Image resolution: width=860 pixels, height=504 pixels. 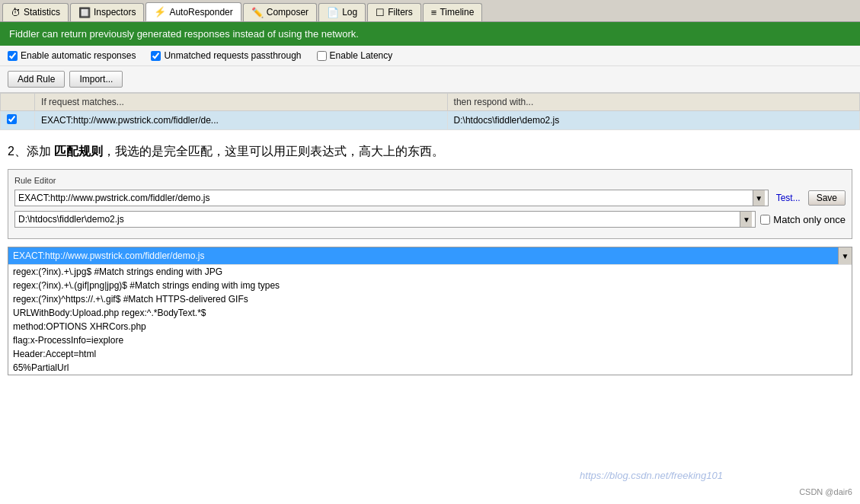 What do you see at coordinates (72, 56) in the screenshot?
I see `enable-auto-label: Enable automatic responses` at bounding box center [72, 56].